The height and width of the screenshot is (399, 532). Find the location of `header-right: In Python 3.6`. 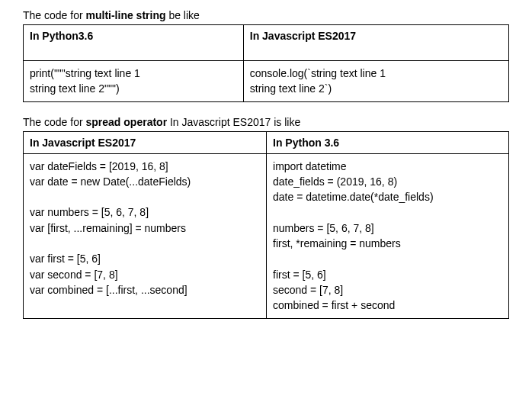

header-right: In Python 3.6 is located at coordinates (388, 142).